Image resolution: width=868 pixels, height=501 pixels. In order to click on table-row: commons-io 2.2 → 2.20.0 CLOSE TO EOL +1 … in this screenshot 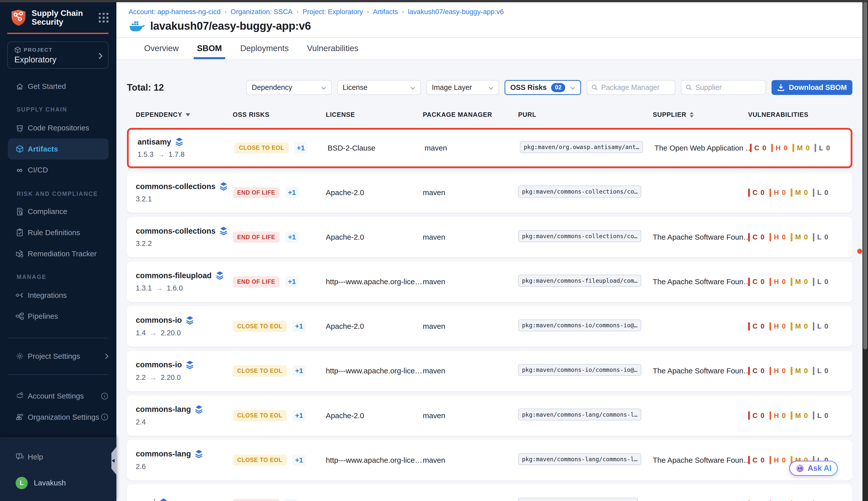, I will do `click(490, 371)`.